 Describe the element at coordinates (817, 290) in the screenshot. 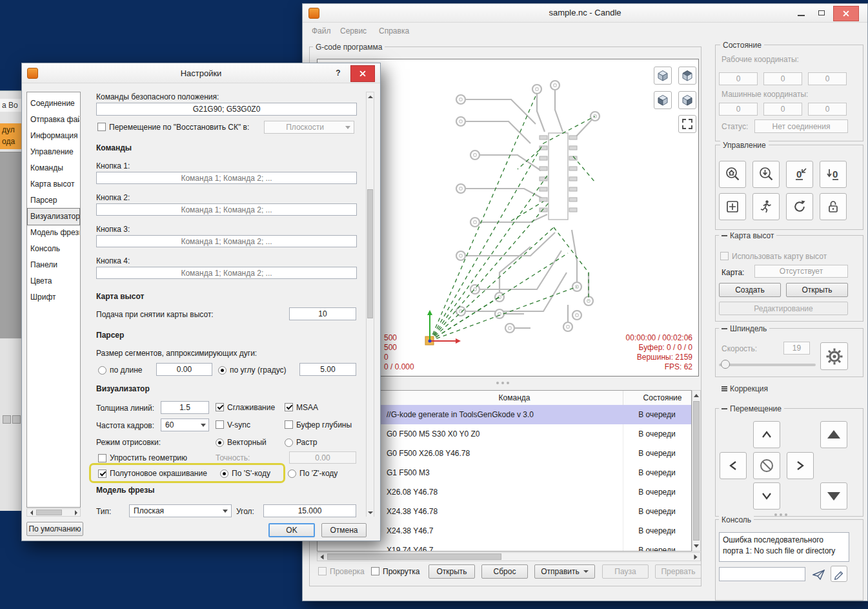

I see `heightmap-open-button: Открыть` at that location.